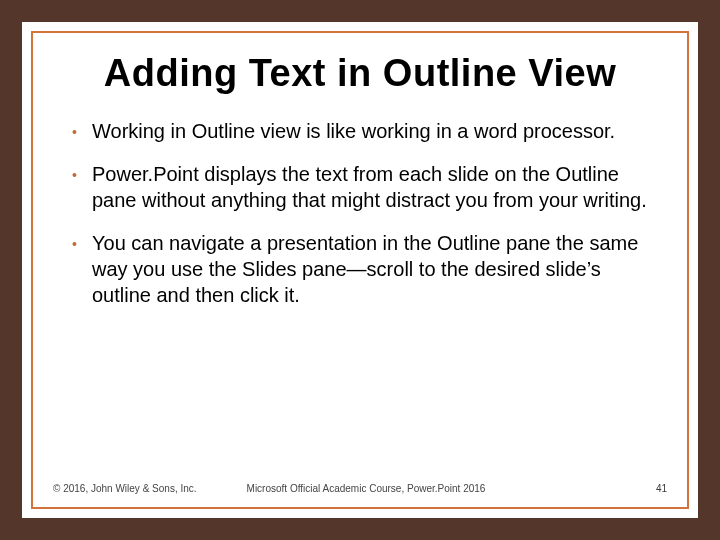 This screenshot has width=720, height=540. What do you see at coordinates (360, 74) in the screenshot?
I see `slide-title: Adding Text in Outline View` at bounding box center [360, 74].